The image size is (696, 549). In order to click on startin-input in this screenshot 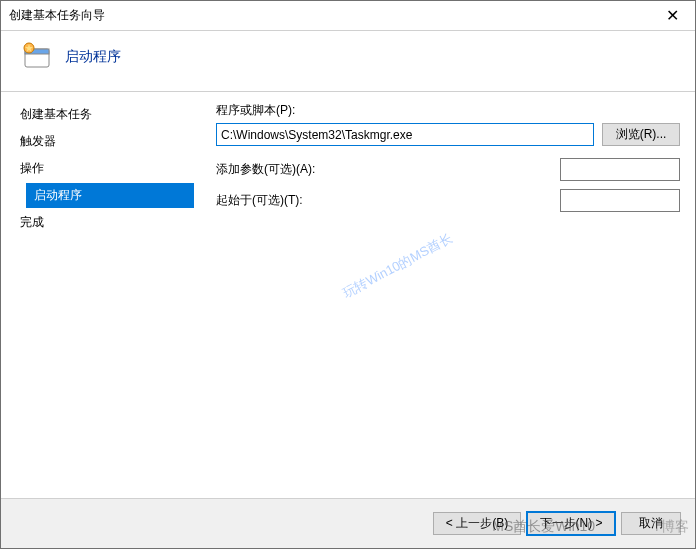, I will do `click(620, 200)`.